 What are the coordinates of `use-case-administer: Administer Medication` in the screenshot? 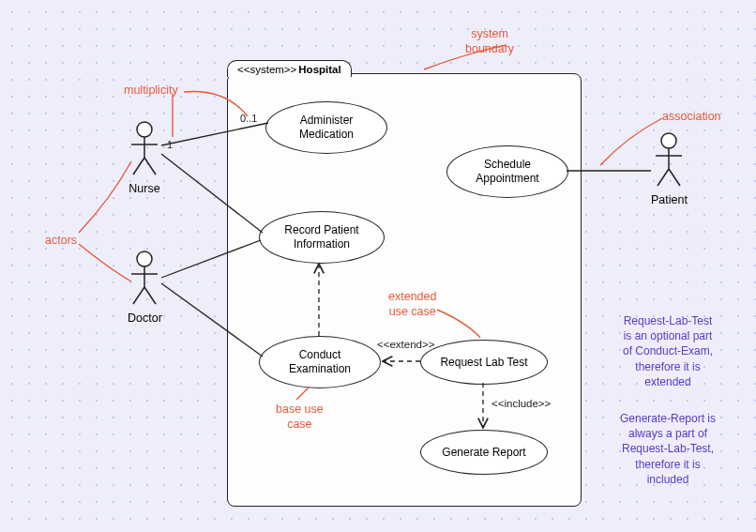 It's located at (326, 128).